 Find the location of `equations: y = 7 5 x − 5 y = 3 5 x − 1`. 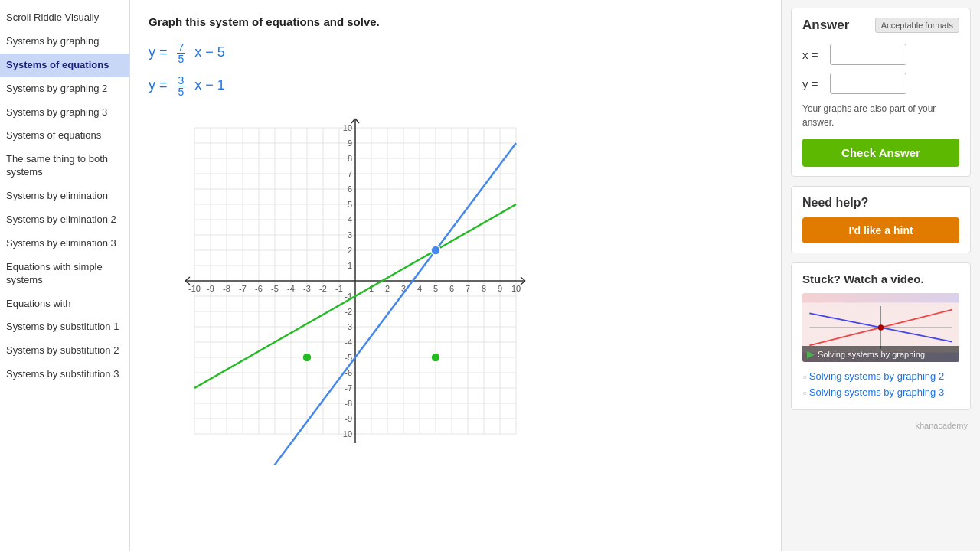

equations: y = 7 5 x − 5 y = 3 5 x − 1 is located at coordinates (456, 70).